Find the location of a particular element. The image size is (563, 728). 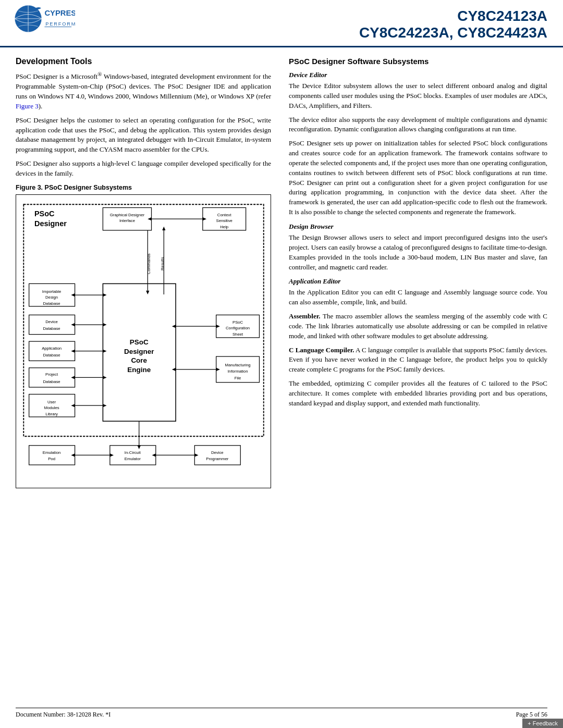

svg-text: Configuration is located at coordinates (238, 328).